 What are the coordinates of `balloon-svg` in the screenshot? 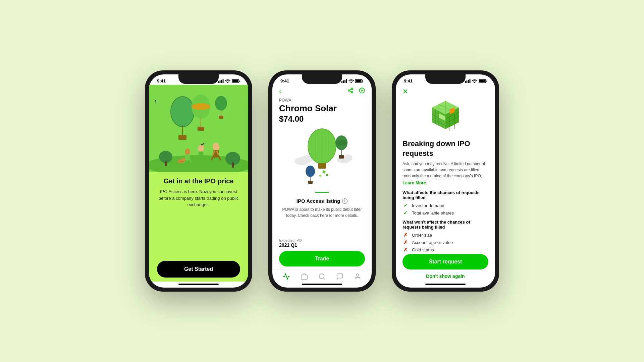 It's located at (322, 158).